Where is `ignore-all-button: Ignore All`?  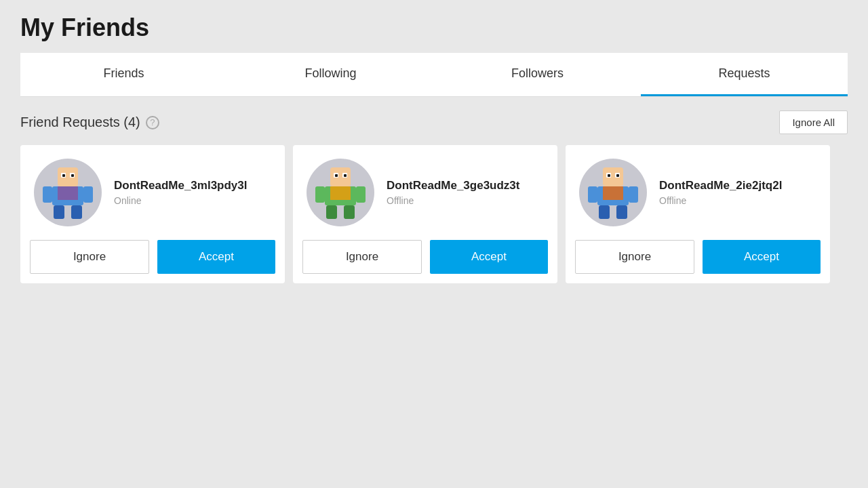 ignore-all-button: Ignore All is located at coordinates (814, 122).